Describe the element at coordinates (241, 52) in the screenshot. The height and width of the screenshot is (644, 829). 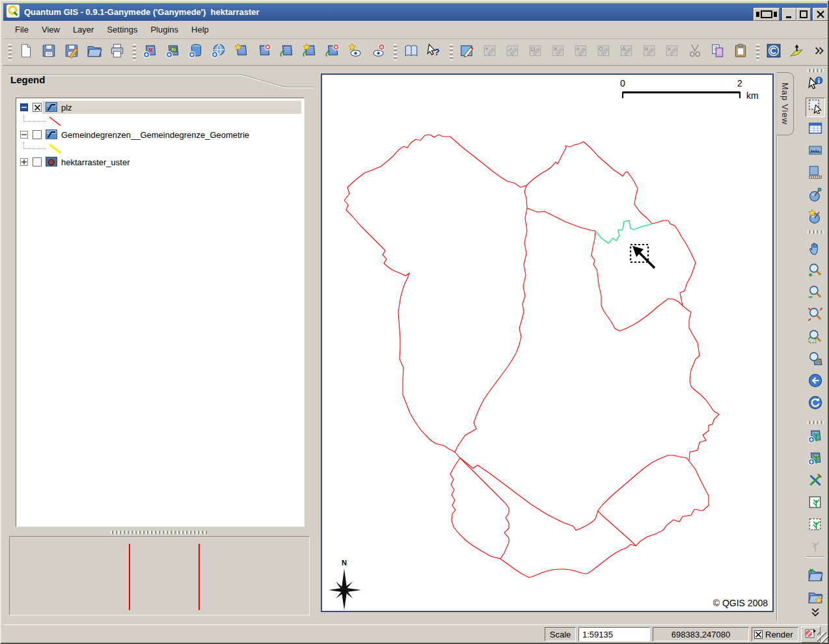
I see `new-vector-layer-button` at that location.